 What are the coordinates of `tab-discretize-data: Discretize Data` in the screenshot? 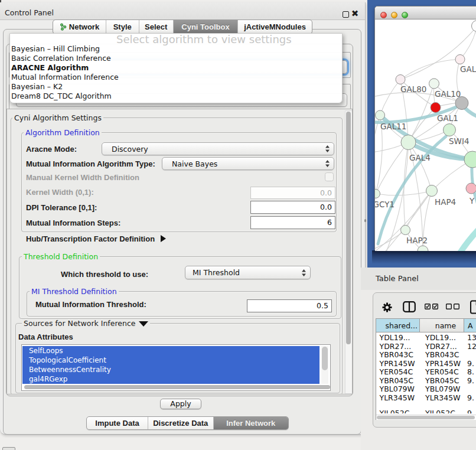 It's located at (181, 423).